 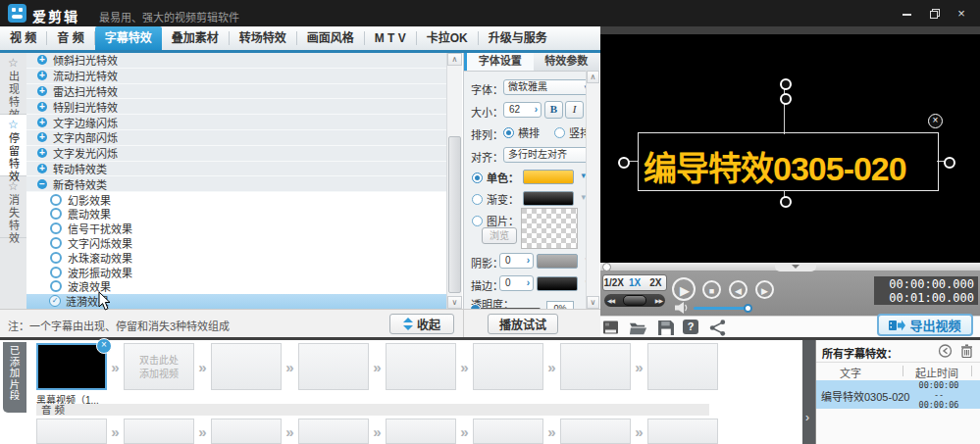 What do you see at coordinates (236, 138) in the screenshot?
I see `effect-category-row: +文字内部闪烁` at bounding box center [236, 138].